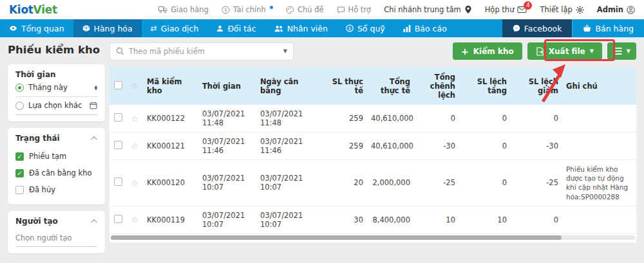 Image resolution: width=644 pixels, height=263 pixels. Describe the element at coordinates (220, 28) in the screenshot. I see `person-icon` at that location.